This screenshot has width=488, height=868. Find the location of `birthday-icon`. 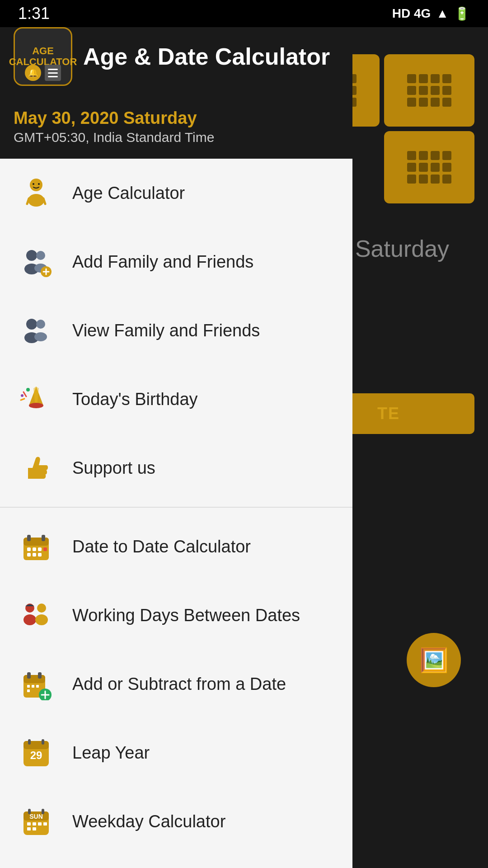

birthday-icon is located at coordinates (36, 399).